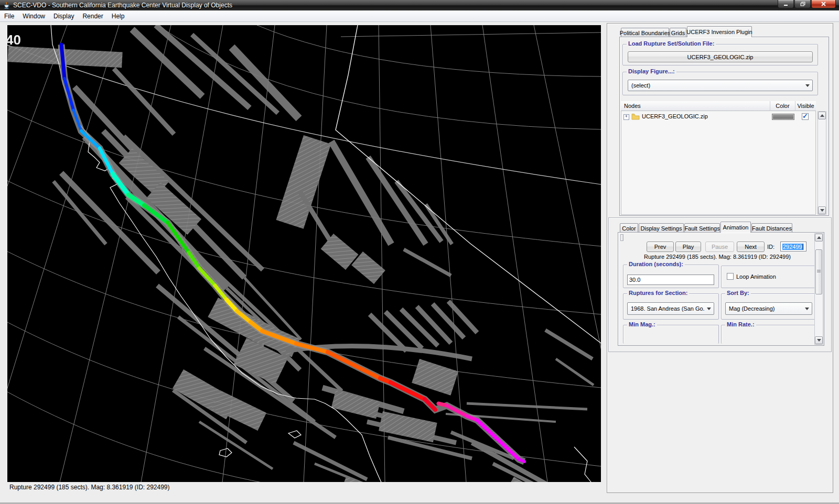 This screenshot has width=839, height=504. I want to click on scrollbar-thumb, so click(819, 272).